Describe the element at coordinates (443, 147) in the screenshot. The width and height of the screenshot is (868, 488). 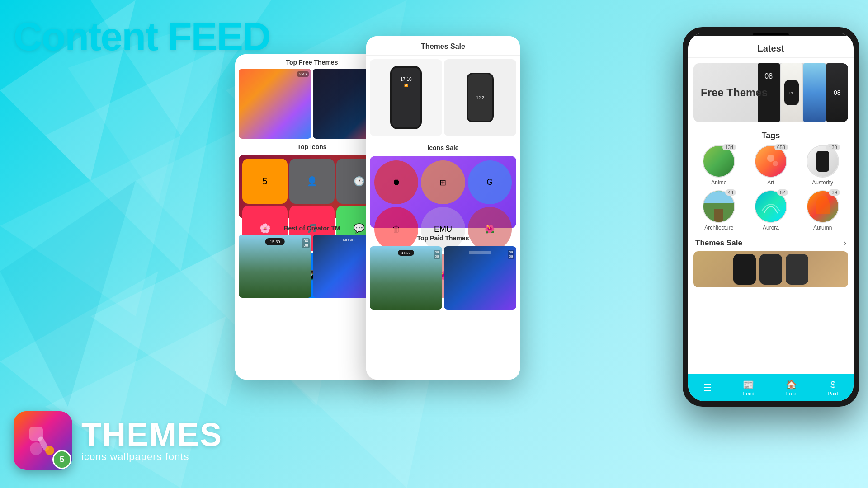
I see `middle-phone-icons-sale-title: Icons Sale` at that location.